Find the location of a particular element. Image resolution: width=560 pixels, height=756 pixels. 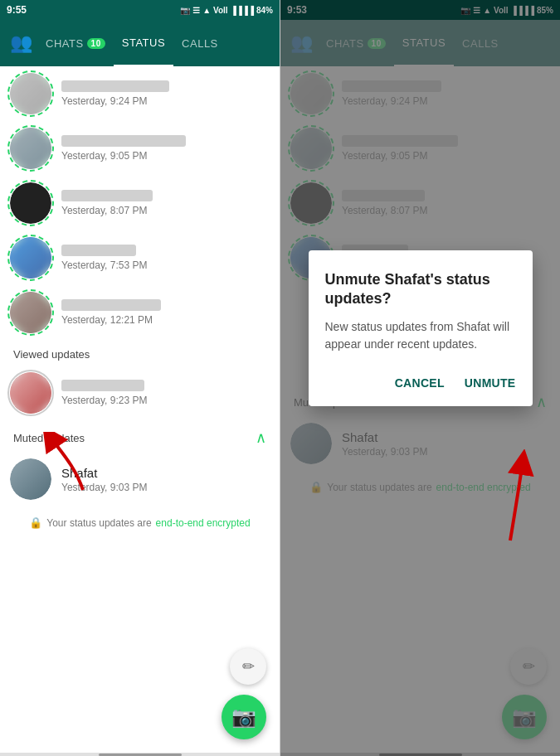

status-item-3: Yesterday, 8:07 PM is located at coordinates (139, 203).